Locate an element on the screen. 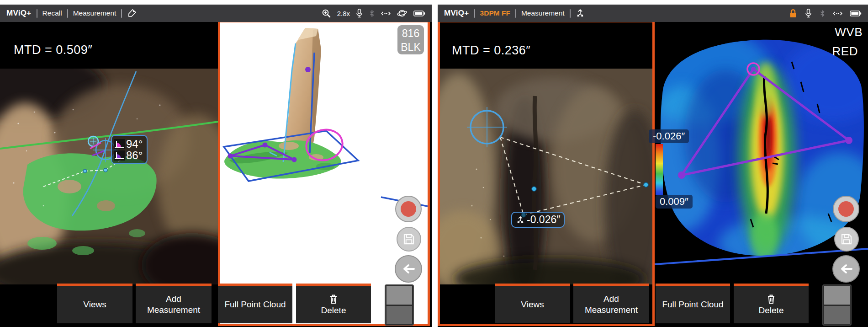 The height and width of the screenshot is (332, 868). lw-menu-item-measurement: Measurement is located at coordinates (95, 13).